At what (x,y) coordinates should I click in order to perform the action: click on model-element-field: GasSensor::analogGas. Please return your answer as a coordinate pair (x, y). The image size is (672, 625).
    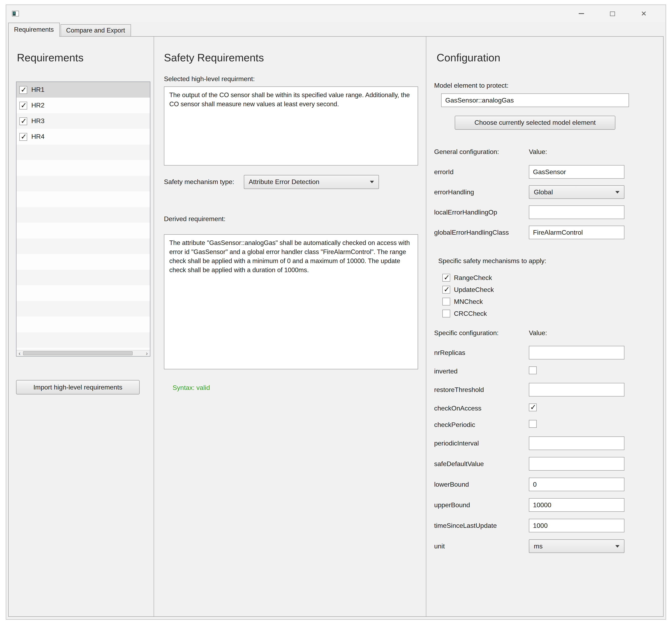
    Looking at the image, I should click on (535, 100).